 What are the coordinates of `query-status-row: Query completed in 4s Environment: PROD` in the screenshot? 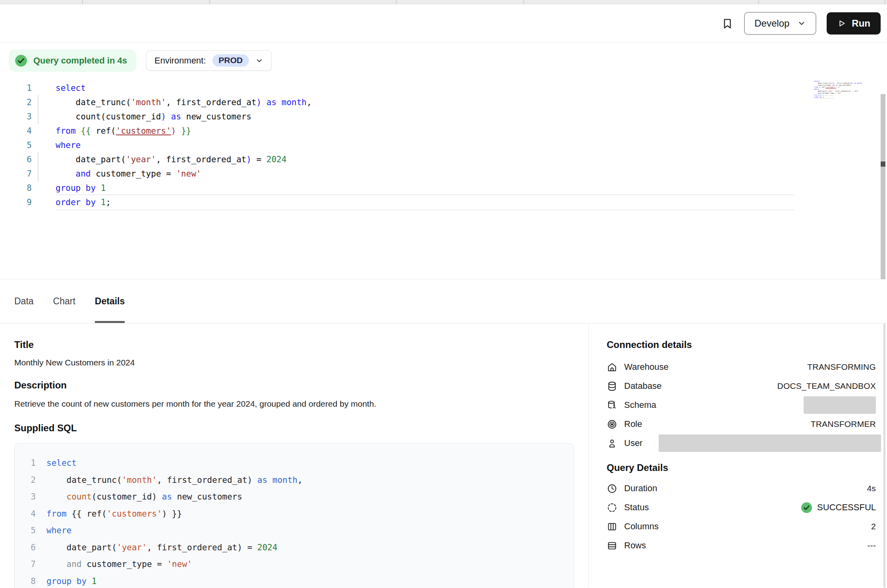 It's located at (444, 60).